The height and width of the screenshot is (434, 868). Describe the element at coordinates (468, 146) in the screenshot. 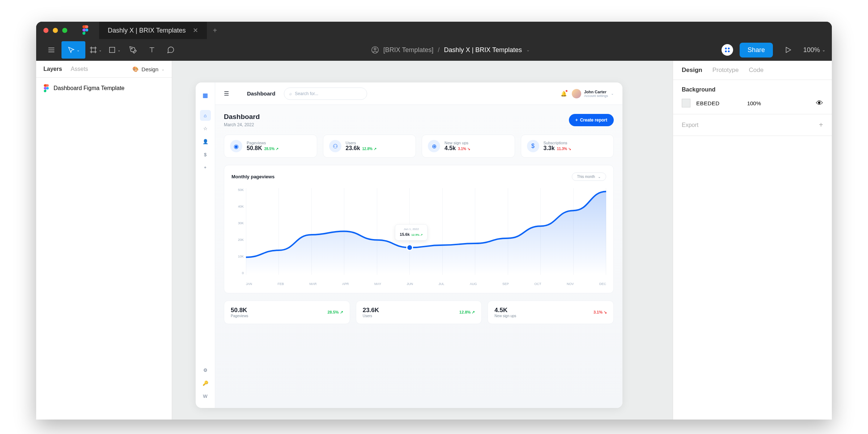

I see `stat-card: ⊕ New sign ups 4.5k 3.1% ↘` at that location.